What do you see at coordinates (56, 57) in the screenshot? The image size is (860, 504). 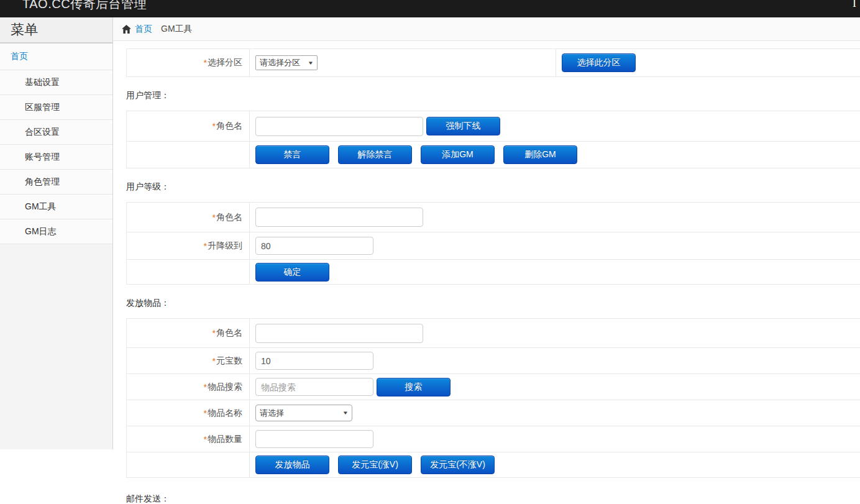 I see `sidebar-item-home: 首页` at bounding box center [56, 57].